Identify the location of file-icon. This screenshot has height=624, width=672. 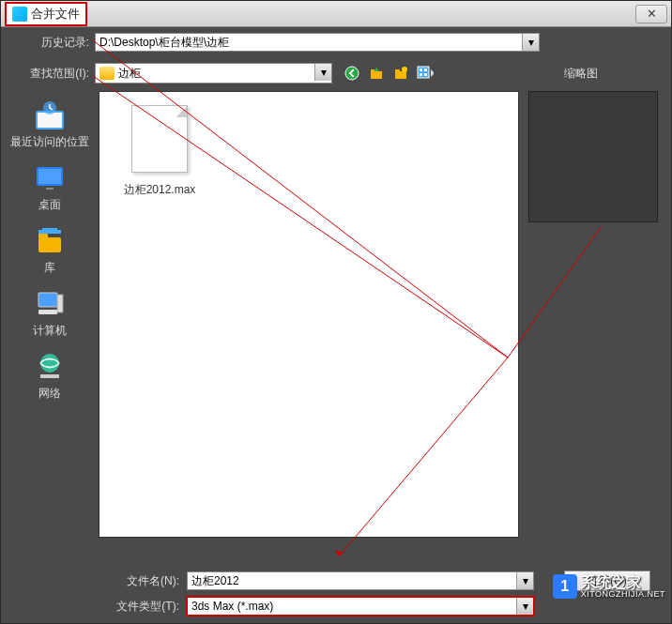
(160, 139).